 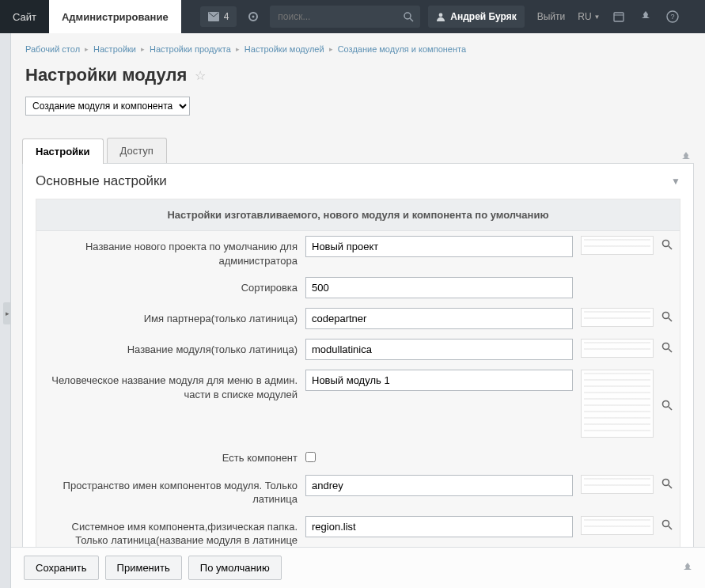 I want to click on tab-access: Доступ, so click(x=137, y=150).